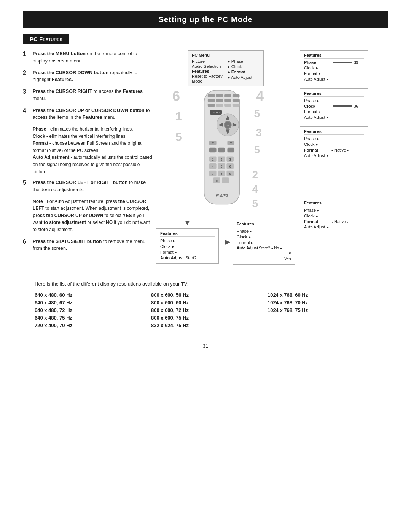 This screenshot has width=411, height=532. What do you see at coordinates (348, 150) in the screenshot?
I see `fb3-format-right-arrow: ▸` at bounding box center [348, 150].